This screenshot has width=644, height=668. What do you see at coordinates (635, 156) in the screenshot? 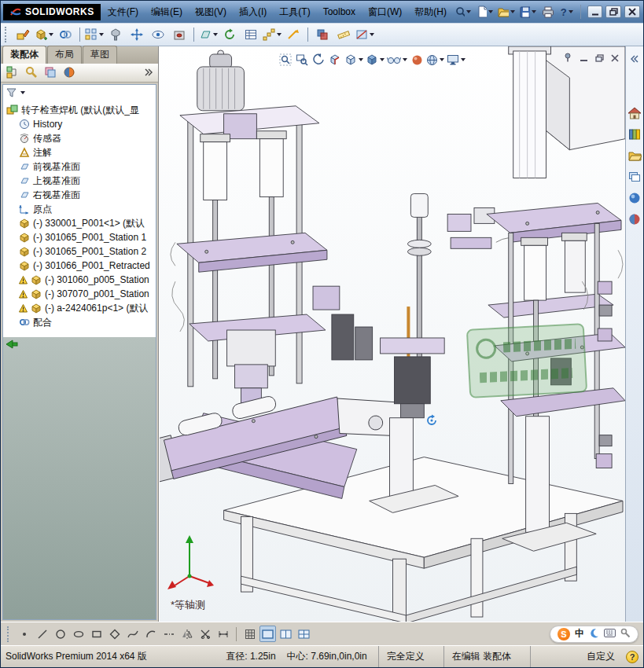
I see `file-explorer-tab` at bounding box center [635, 156].